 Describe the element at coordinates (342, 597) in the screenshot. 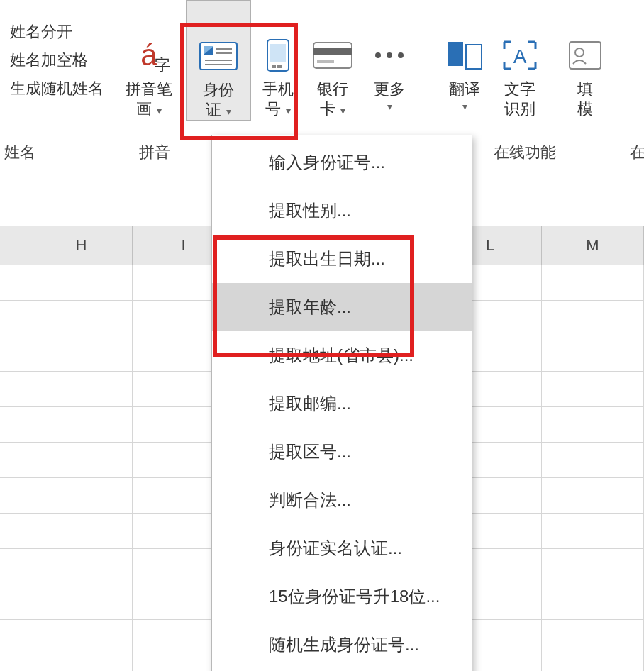

I see `menu-upgrade-15to18: 15位身份证号升18位...` at that location.